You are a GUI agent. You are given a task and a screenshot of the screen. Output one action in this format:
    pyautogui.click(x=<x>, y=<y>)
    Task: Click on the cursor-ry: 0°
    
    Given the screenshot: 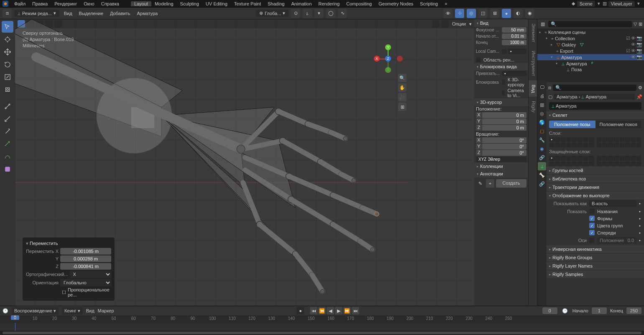 What is the action you would take?
    pyautogui.click(x=504, y=147)
    